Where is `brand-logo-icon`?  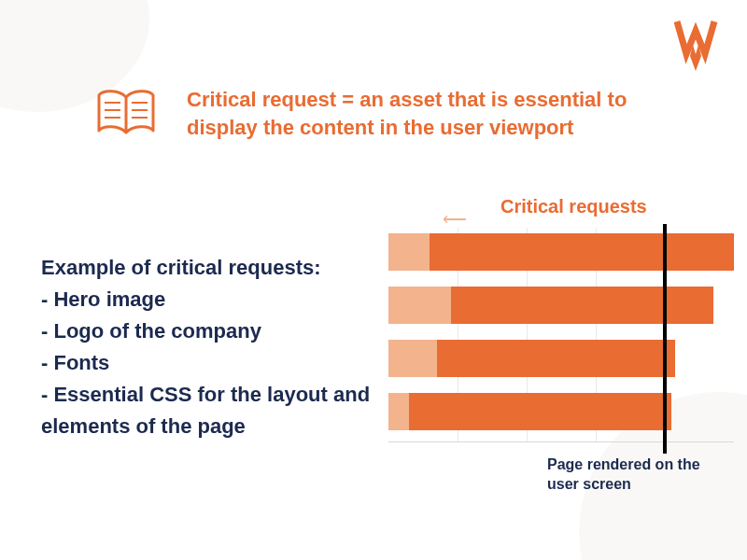 brand-logo-icon is located at coordinates (696, 45).